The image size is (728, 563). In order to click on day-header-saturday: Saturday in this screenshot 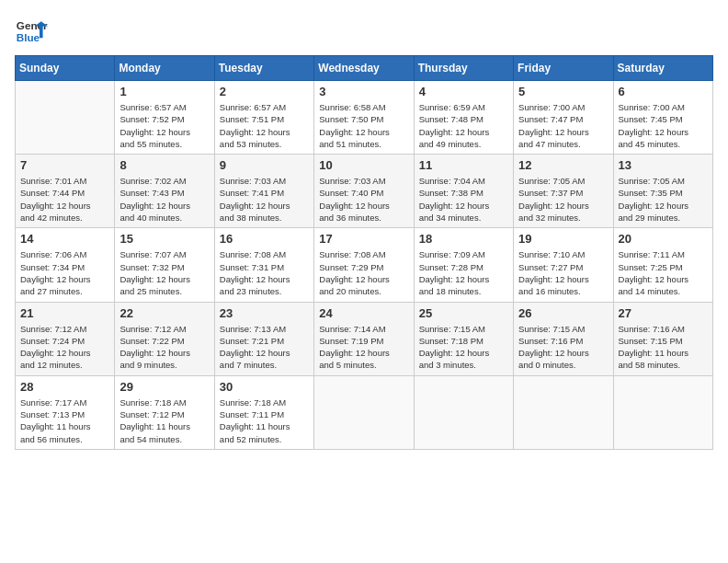, I will do `click(663, 68)`.